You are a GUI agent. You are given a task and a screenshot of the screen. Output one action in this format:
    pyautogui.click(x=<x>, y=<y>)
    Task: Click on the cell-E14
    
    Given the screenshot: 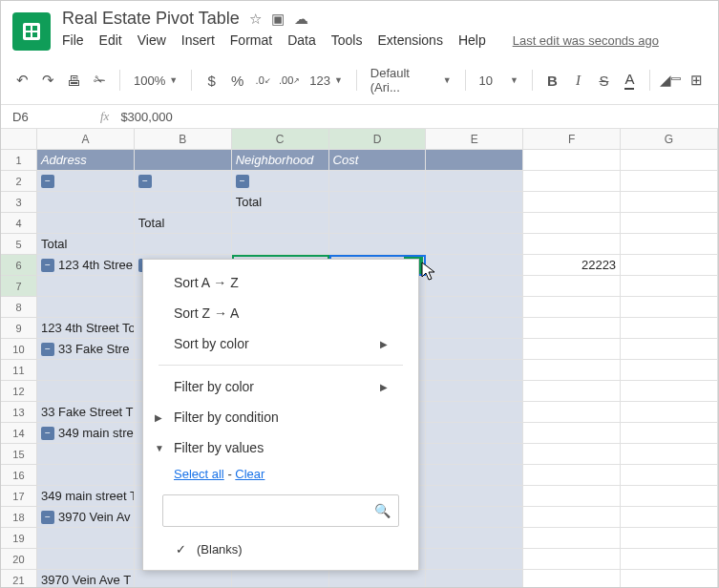 What is the action you would take?
    pyautogui.click(x=475, y=433)
    